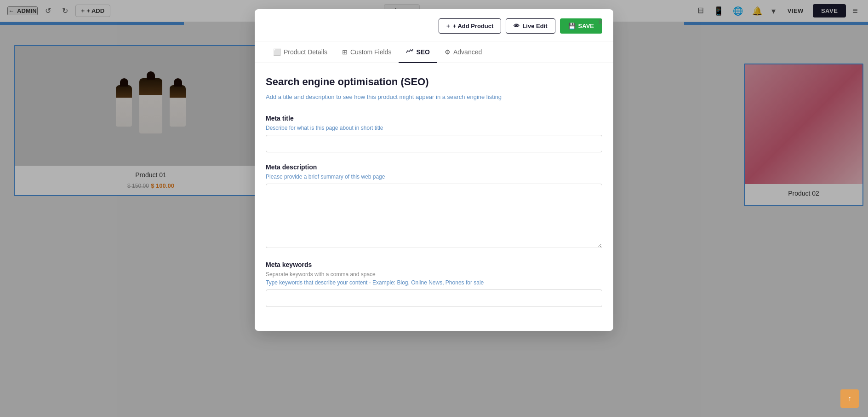  What do you see at coordinates (586, 26) in the screenshot?
I see `save-modal-label: SAVE` at bounding box center [586, 26].